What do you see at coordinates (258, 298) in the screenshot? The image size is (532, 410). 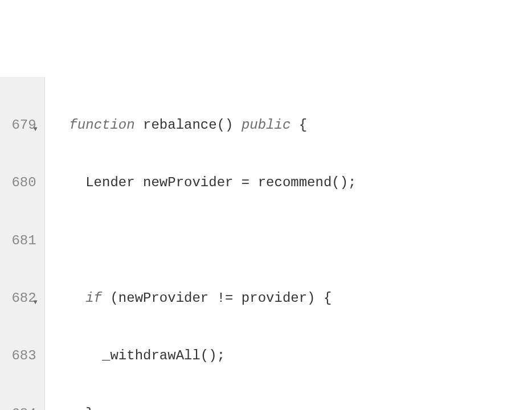 I see `code-line: if (newProvider != provider) {` at bounding box center [258, 298].